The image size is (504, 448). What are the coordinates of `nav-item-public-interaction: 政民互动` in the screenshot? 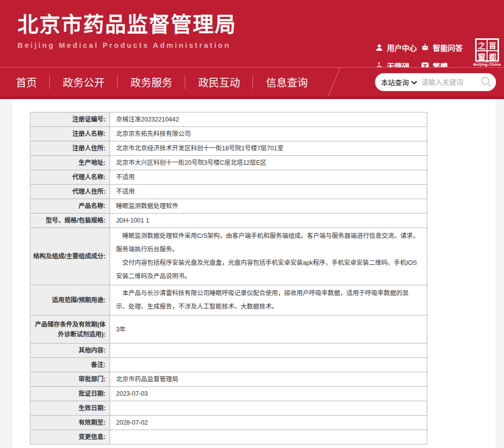 It's located at (219, 83).